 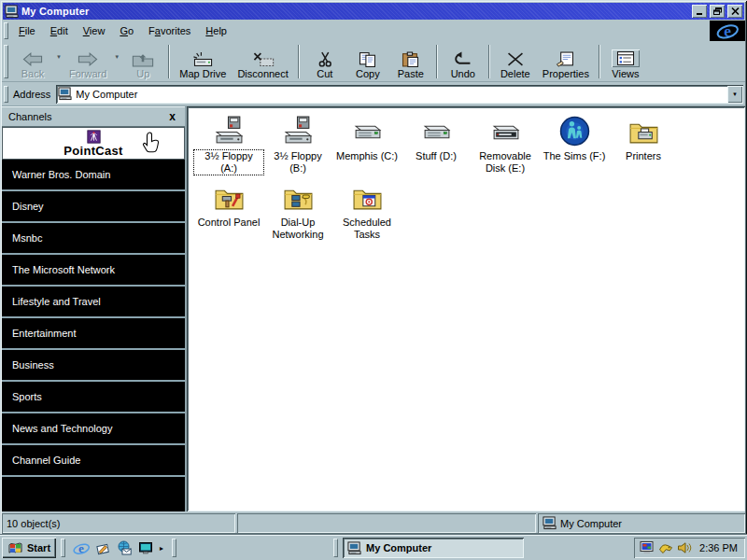 I want to click on forward-dropdown: ▼, so click(x=117, y=57).